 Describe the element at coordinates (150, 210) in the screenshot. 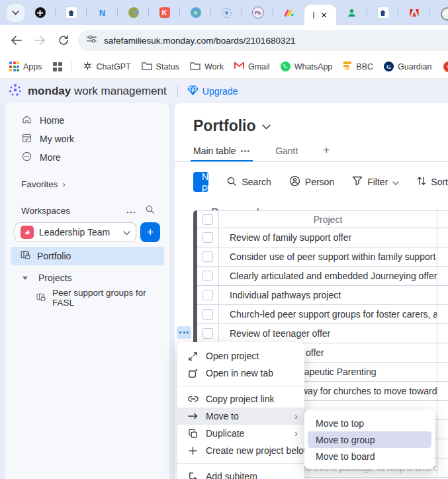

I see `workspaces-search-icon` at that location.